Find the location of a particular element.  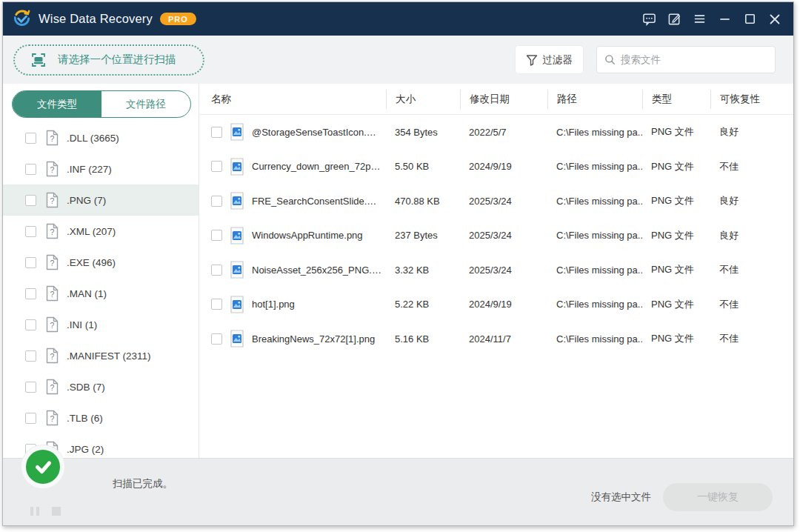

filetype-label: .PNG (7) is located at coordinates (86, 200).